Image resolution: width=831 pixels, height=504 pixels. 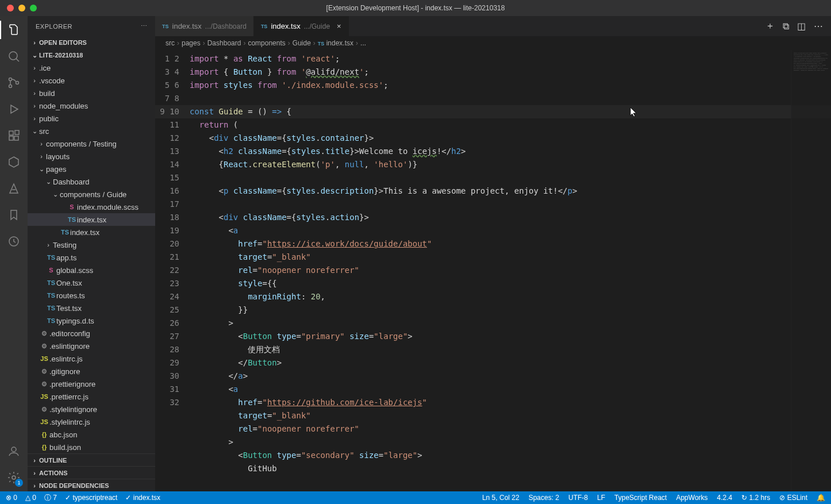 What do you see at coordinates (363, 43) in the screenshot?
I see `breadcrumb-item: ...` at bounding box center [363, 43].